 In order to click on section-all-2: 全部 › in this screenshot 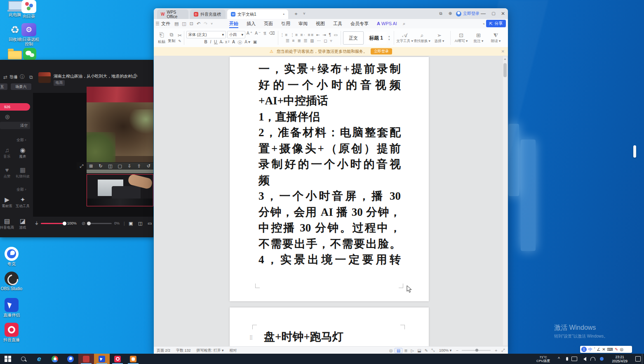, I will do `click(21, 190)`.